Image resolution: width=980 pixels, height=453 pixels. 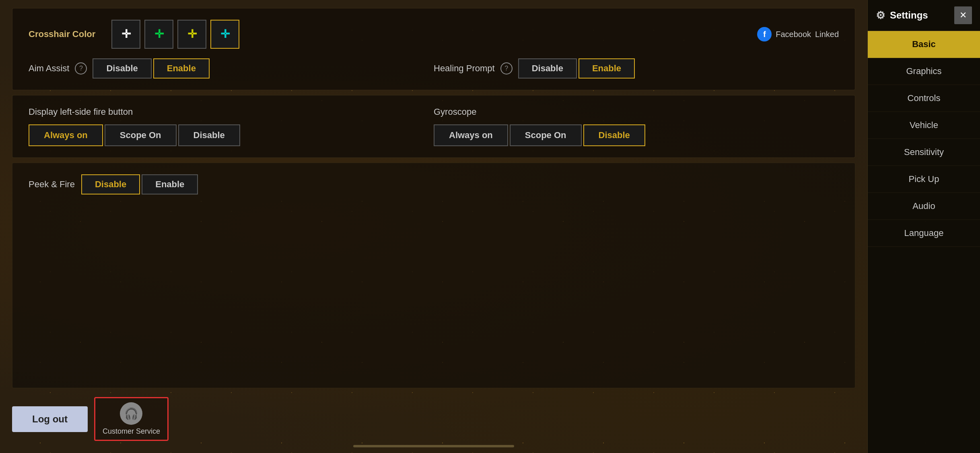 What do you see at coordinates (924, 152) in the screenshot?
I see `sidebar-item-sensitivity: Sensitivity` at bounding box center [924, 152].